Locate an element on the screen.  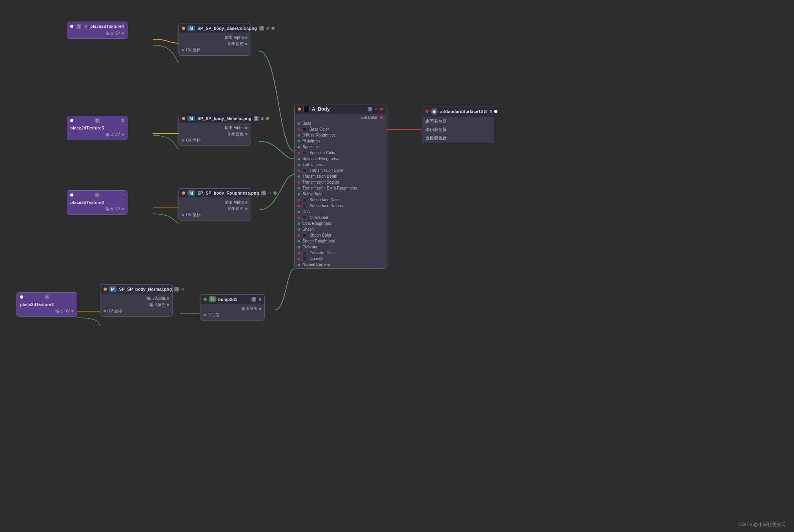
port-emission: Emission is located at coordinates (341, 247).